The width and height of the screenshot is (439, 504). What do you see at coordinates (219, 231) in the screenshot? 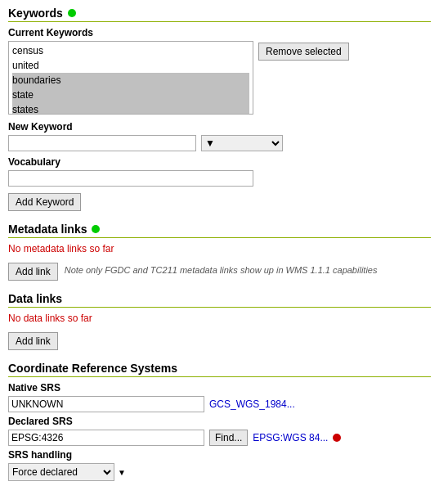
I see `metadata-links-title: Metadata links` at bounding box center [219, 231].